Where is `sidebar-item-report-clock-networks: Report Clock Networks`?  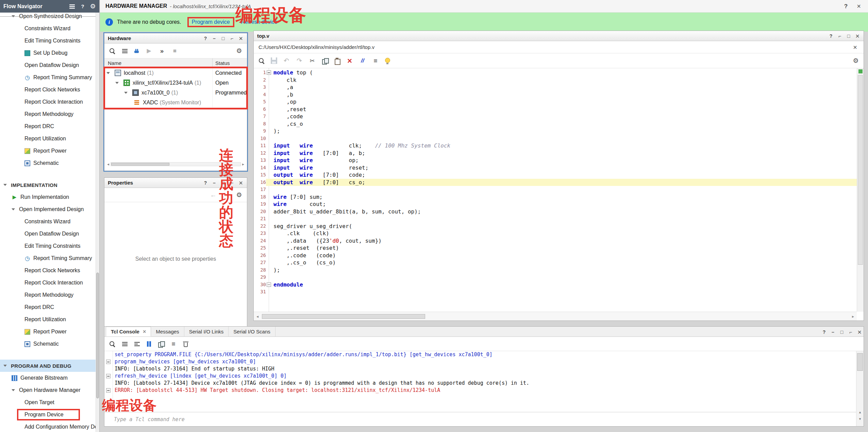
sidebar-item-report-clock-networks: Report Clock Networks is located at coordinates (48, 271).